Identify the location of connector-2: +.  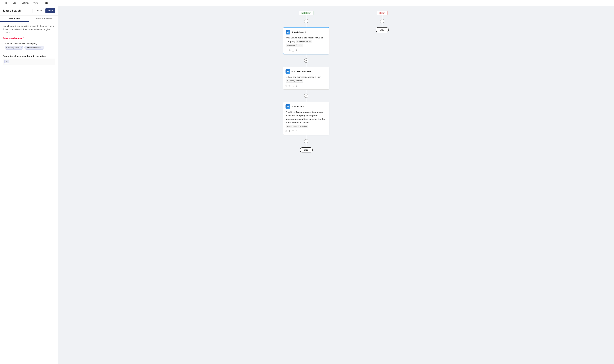
(306, 61).